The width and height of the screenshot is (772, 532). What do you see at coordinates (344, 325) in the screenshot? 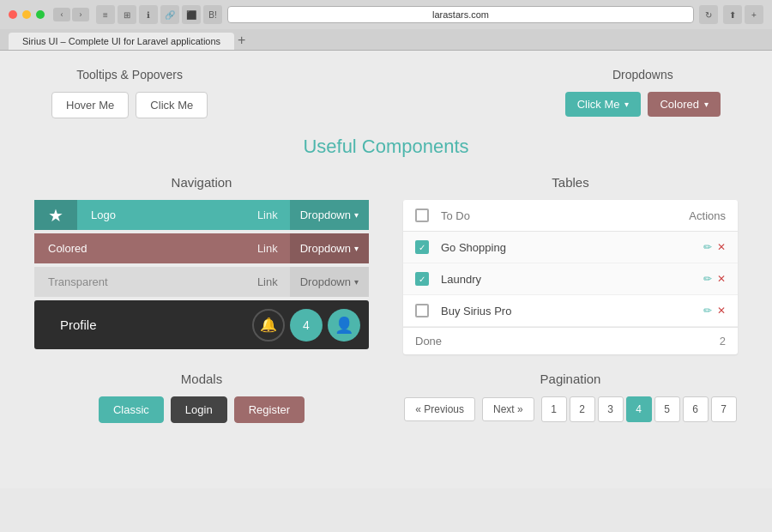
I see `avatar-button: 👤` at bounding box center [344, 325].